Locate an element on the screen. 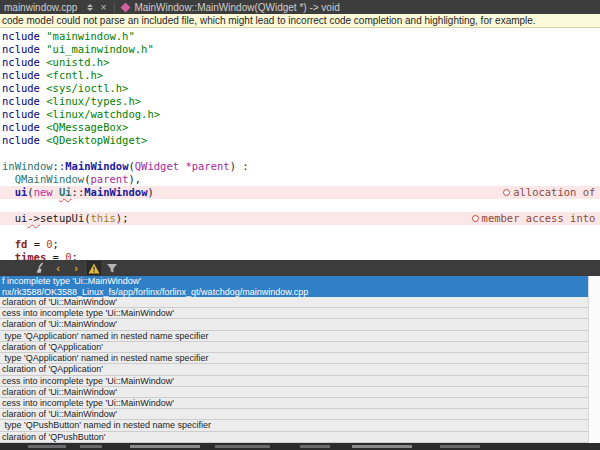 The image size is (600, 450). tabbar-separator is located at coordinates (114, 8).